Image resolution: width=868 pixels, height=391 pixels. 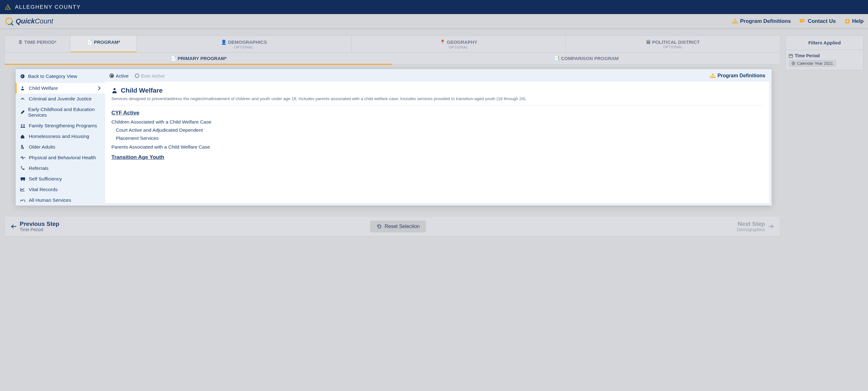 What do you see at coordinates (392, 44) in the screenshot?
I see `step-tabs: 🗓TIME PERIOD* 📄PROGRAM* 👤DEMOGRAPHICS OP…` at bounding box center [392, 44].